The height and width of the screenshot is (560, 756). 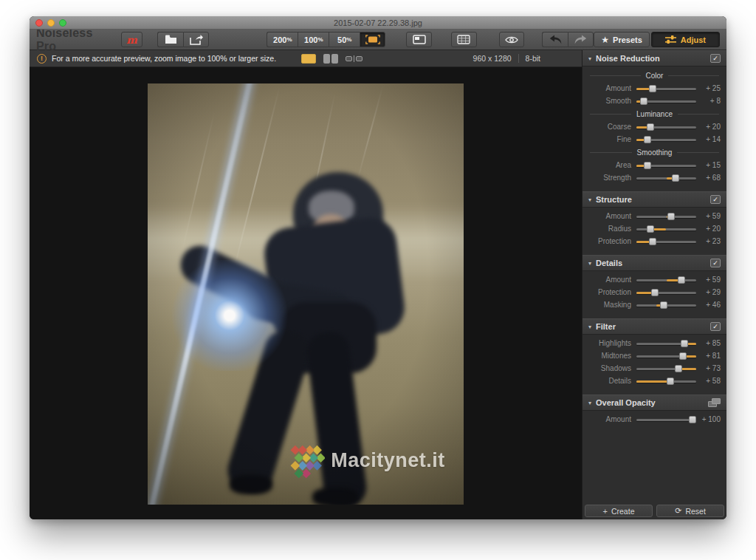 What do you see at coordinates (709, 89) in the screenshot?
I see `slider-value: + 25` at bounding box center [709, 89].